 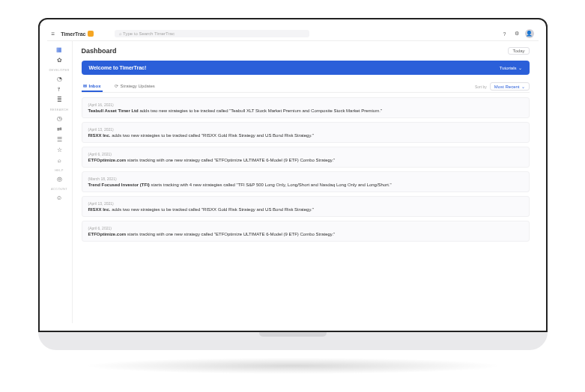 I want to click on tutorials-link: Tutorials ⌄, so click(x=511, y=67).